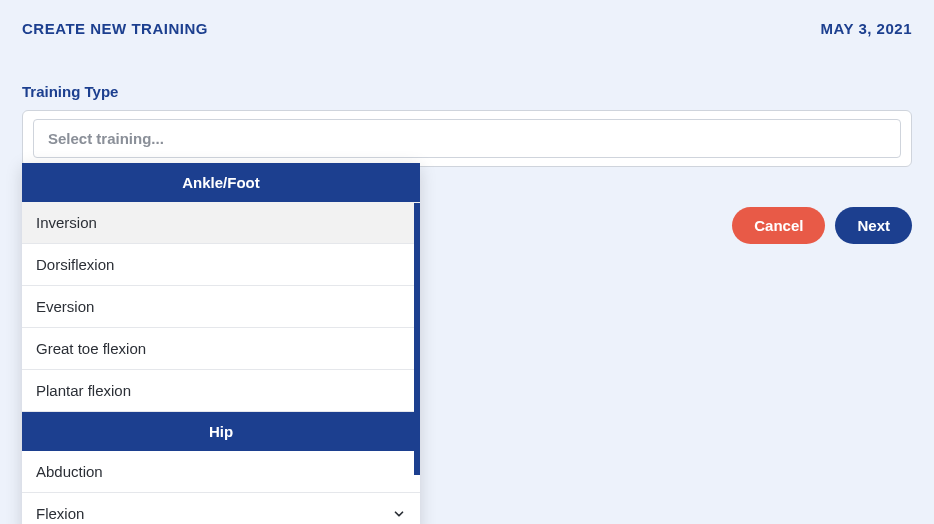  I want to click on dropdown-scrollbar, so click(417, 339).